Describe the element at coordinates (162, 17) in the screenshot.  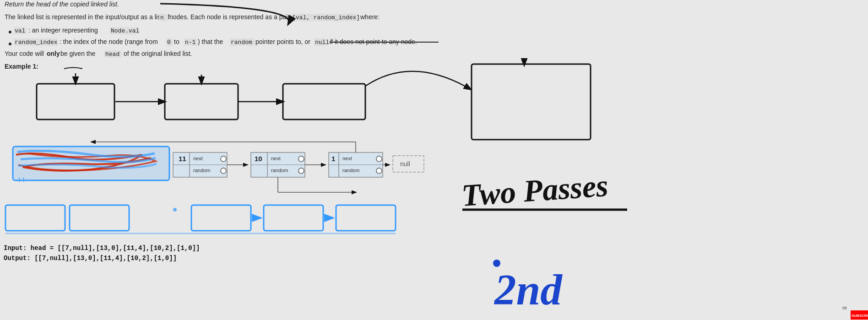
I see `svg-text: n` at that location.